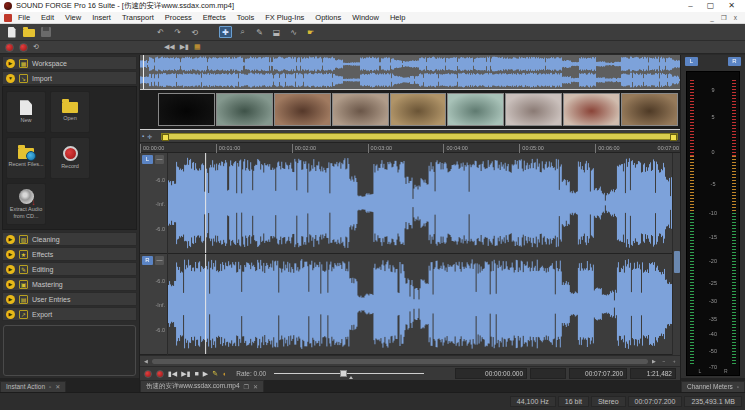  Describe the element at coordinates (70, 284) in the screenshot. I see `sidebar-item-mastering: ▶ ▣ Mastering` at that location.